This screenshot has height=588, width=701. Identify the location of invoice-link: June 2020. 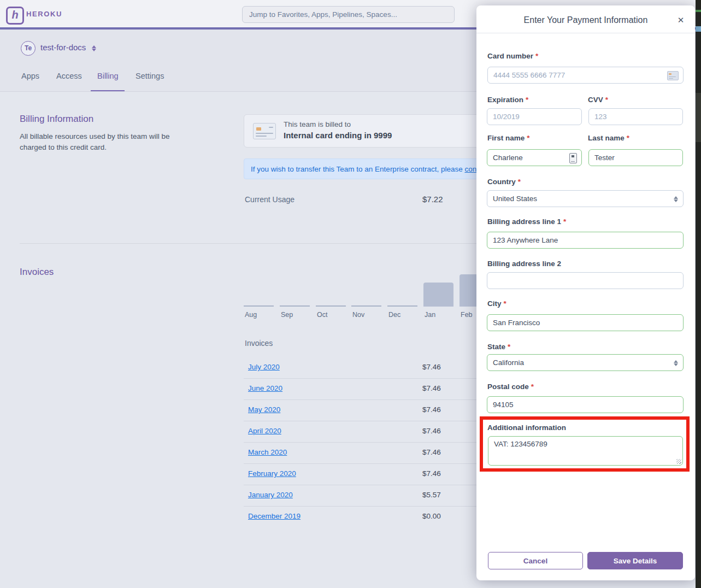
(266, 388).